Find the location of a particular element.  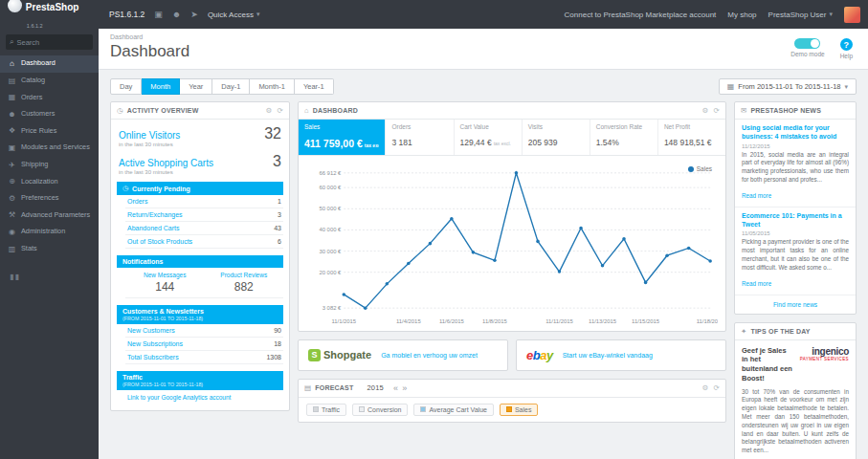

home-icon: ⌂ is located at coordinates (306, 111).